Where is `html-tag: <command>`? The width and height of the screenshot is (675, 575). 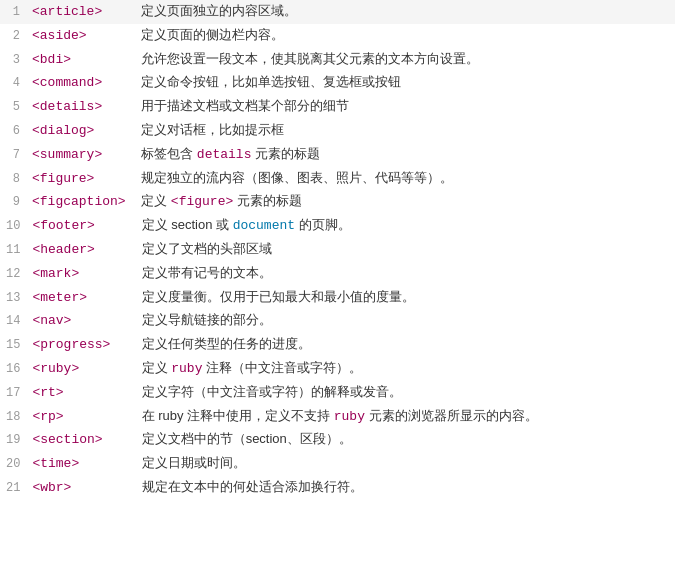
html-tag: <command> is located at coordinates (86, 82).